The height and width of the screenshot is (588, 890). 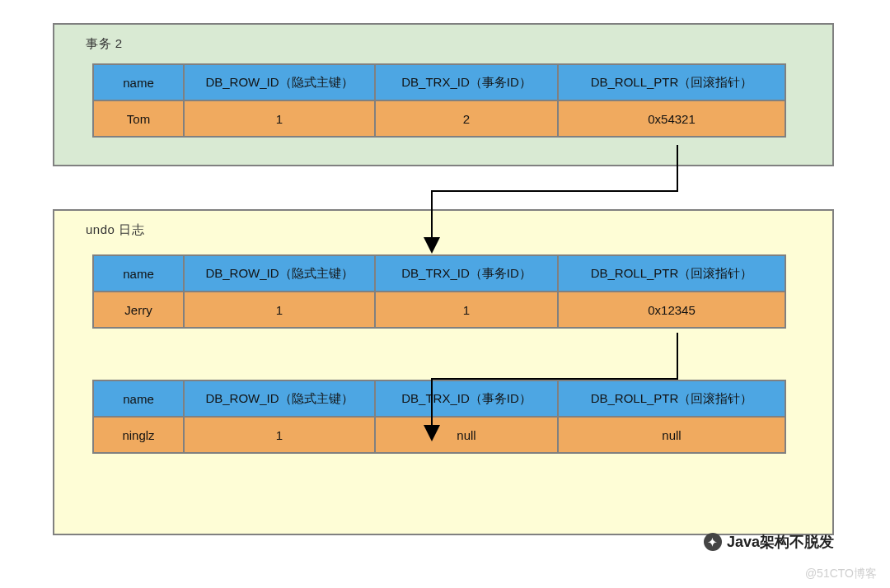 What do you see at coordinates (672, 119) in the screenshot?
I see `cell-rollptr: 0x54321` at bounding box center [672, 119].